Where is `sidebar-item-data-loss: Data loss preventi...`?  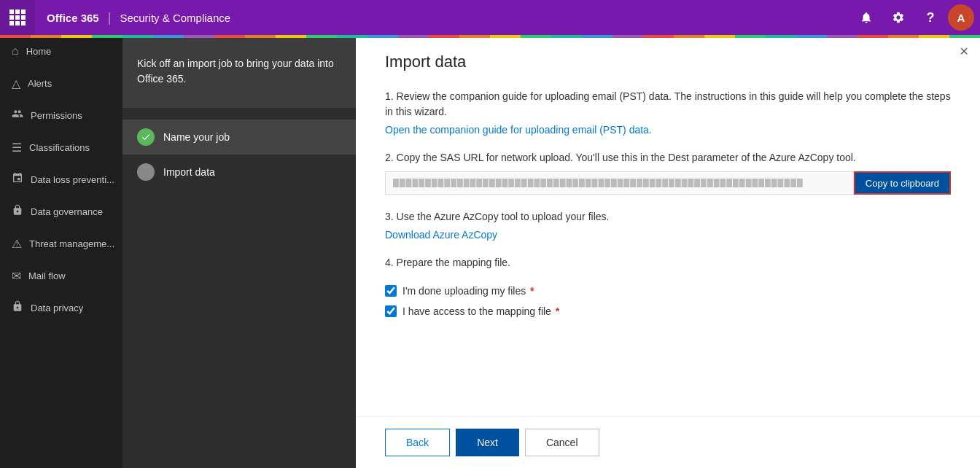 sidebar-item-data-loss: Data loss preventi... is located at coordinates (61, 179).